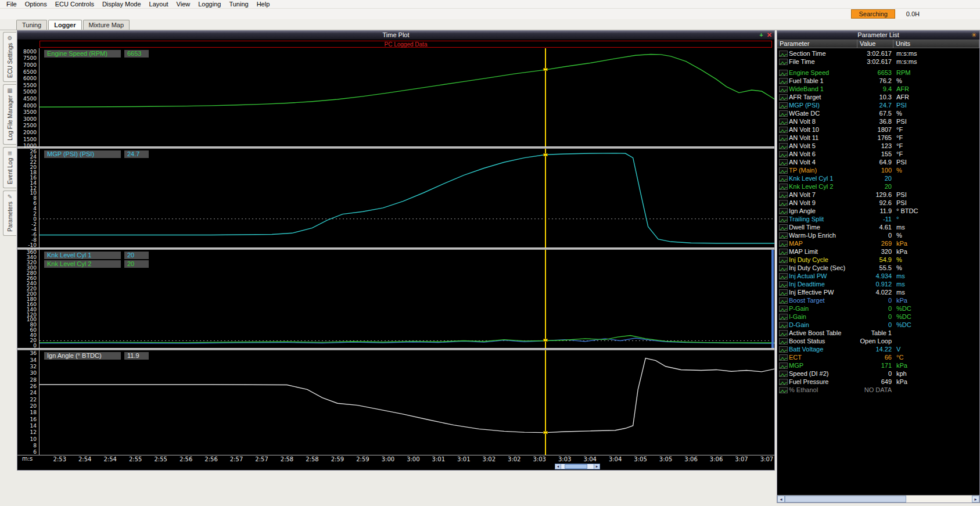  What do you see at coordinates (878, 268) in the screenshot?
I see `parameter-row-inj-duty-cycle-sec: Inj Duty Cycle (Sec)55.5%` at bounding box center [878, 268].